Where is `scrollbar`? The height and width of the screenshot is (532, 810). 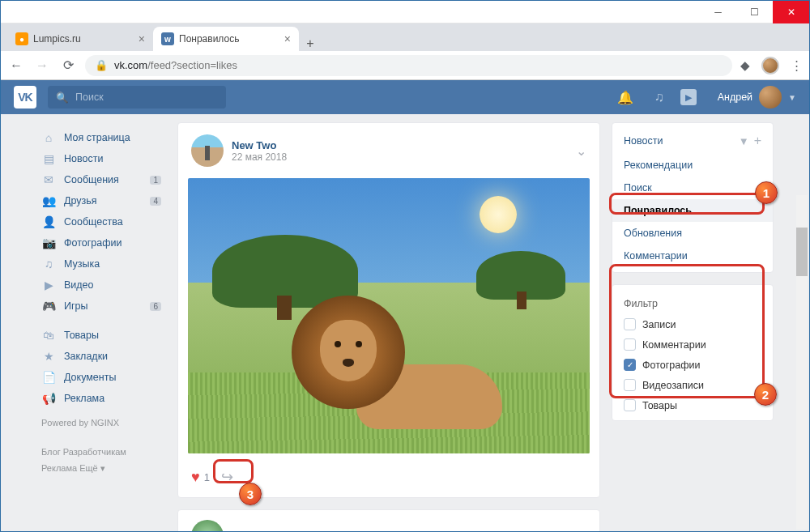 scrollbar is located at coordinates (802, 363).